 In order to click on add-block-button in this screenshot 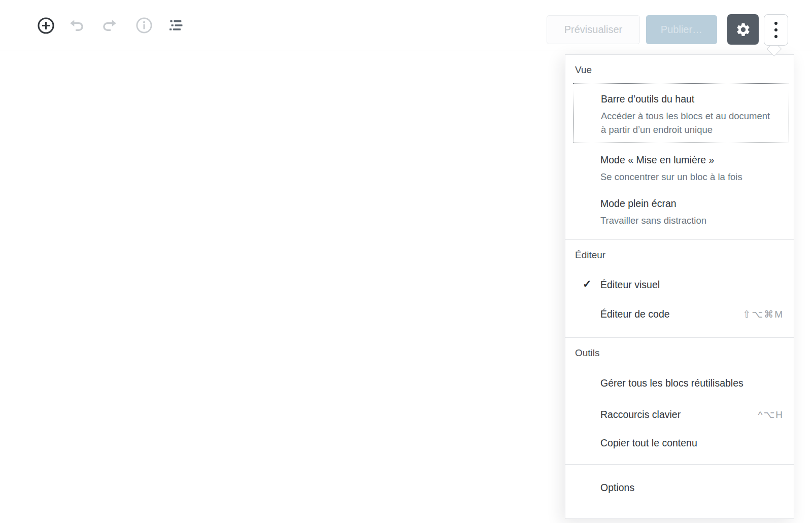, I will do `click(46, 25)`.